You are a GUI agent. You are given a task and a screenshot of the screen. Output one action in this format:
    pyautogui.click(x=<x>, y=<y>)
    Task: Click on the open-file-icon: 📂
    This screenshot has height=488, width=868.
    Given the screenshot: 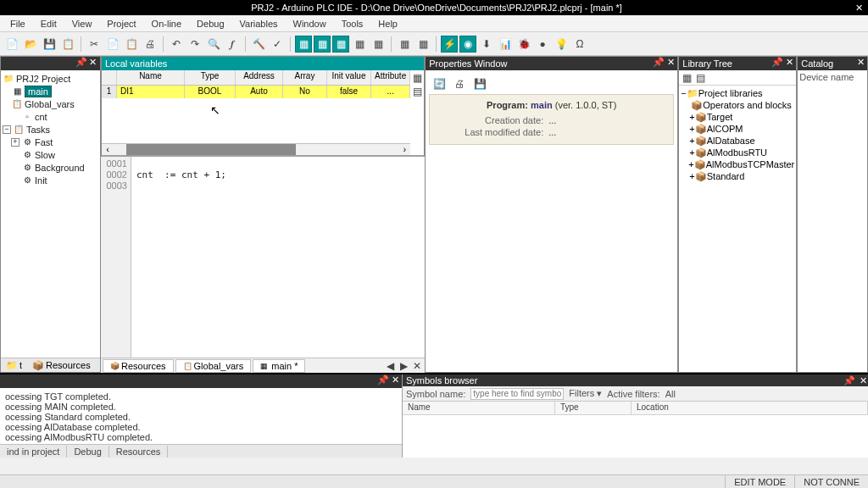 What is the action you would take?
    pyautogui.click(x=31, y=44)
    